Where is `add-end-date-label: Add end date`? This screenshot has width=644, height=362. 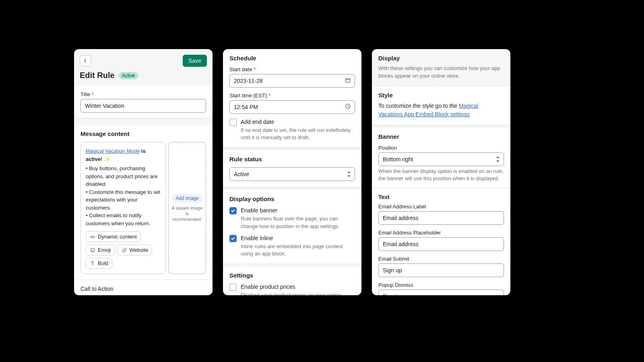 add-end-date-label: Add end date is located at coordinates (298, 122).